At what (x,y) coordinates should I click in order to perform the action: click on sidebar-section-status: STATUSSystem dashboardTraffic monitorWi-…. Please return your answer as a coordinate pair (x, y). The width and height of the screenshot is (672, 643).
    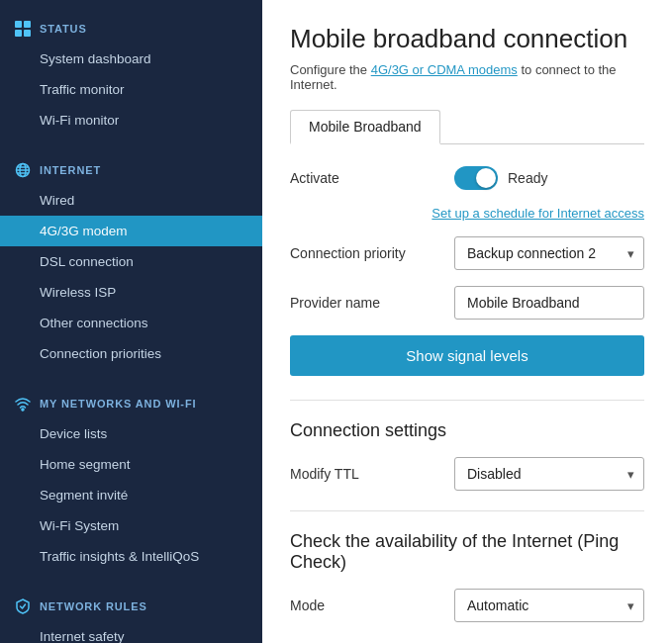
    Looking at the image, I should click on (131, 71).